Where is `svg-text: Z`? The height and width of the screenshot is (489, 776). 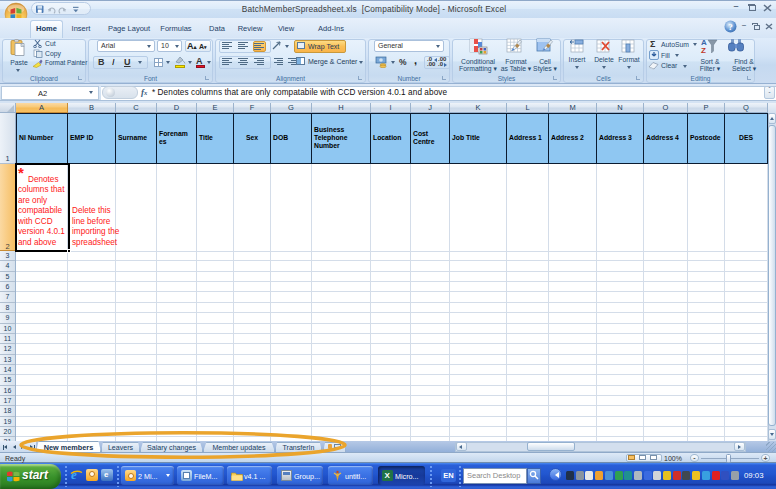 svg-text: Z is located at coordinates (704, 50).